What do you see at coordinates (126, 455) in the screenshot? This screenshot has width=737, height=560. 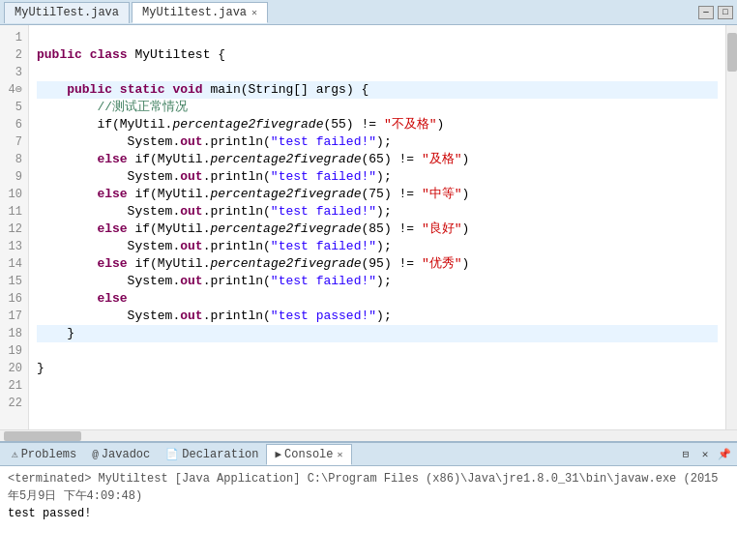 I see `javadoc-label: Javadoc` at bounding box center [126, 455].